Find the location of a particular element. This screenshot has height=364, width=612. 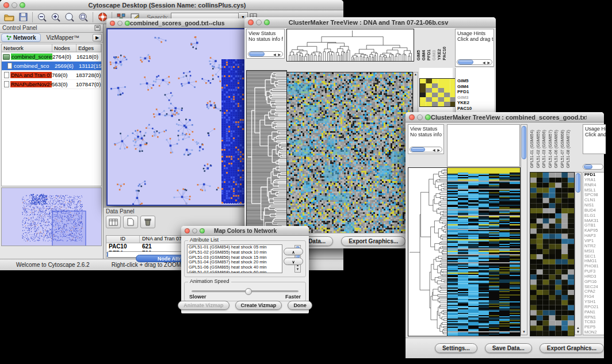

move-down-button: ∨ is located at coordinates (293, 261).